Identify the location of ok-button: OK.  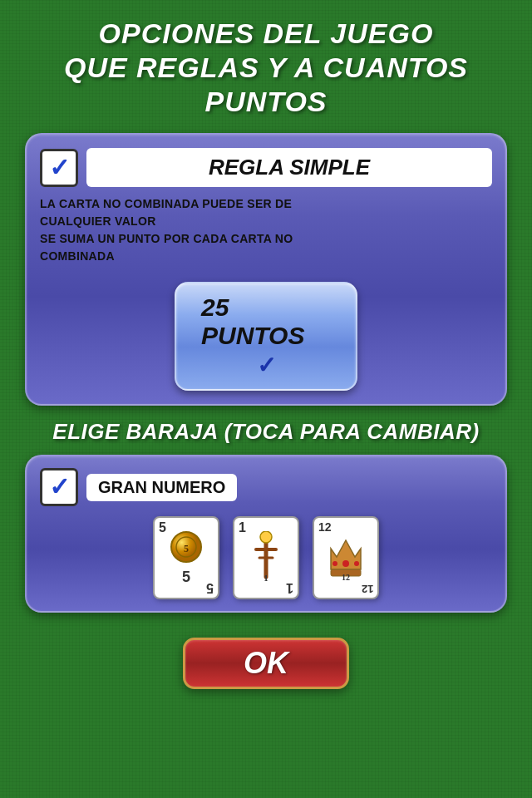
(266, 663).